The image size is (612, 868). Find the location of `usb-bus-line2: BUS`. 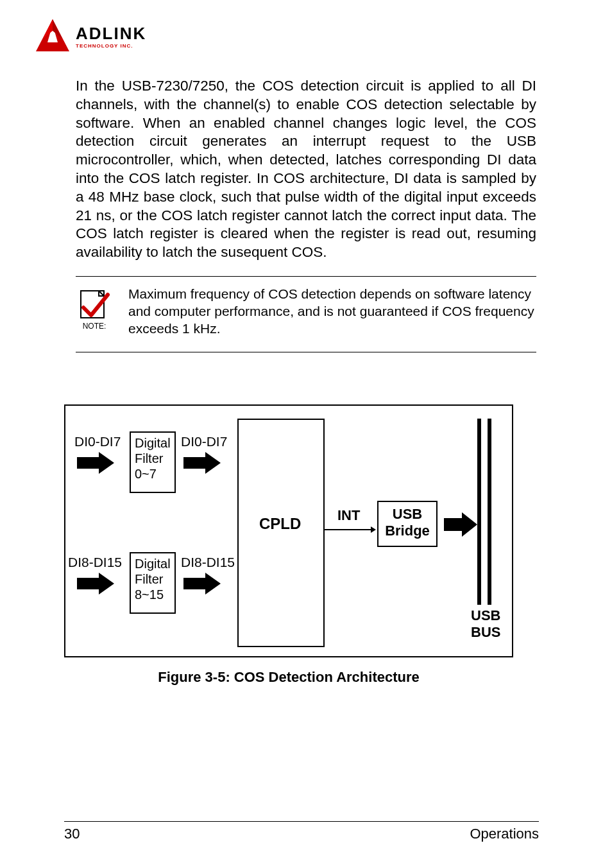

usb-bus-line2: BUS is located at coordinates (486, 632).